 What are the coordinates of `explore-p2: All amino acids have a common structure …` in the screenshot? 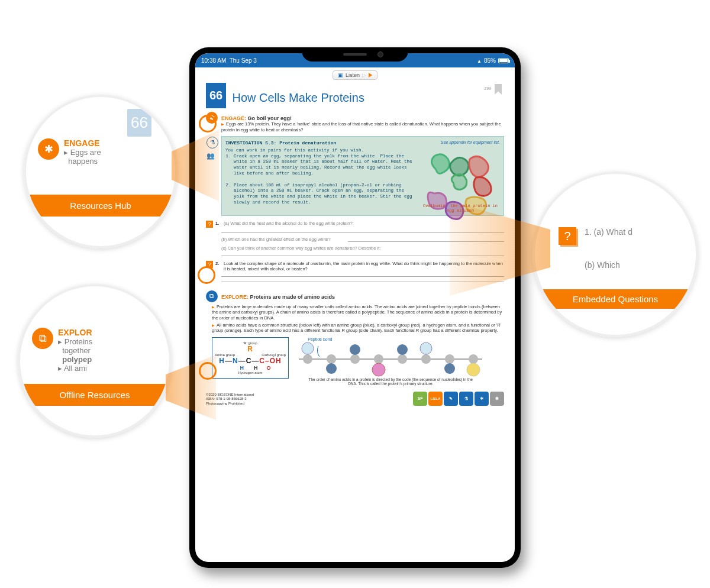 It's located at (358, 328).